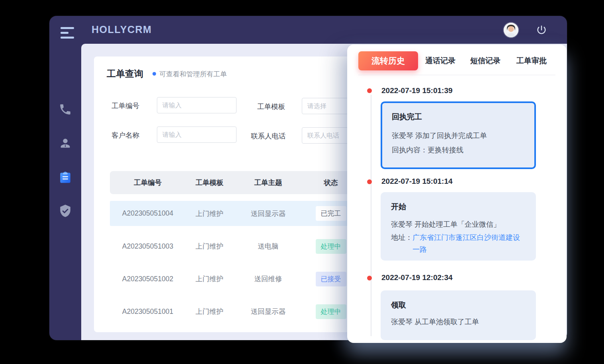 This screenshot has height=364, width=604. Describe the element at coordinates (197, 134) in the screenshot. I see `customer-name-input` at that location.